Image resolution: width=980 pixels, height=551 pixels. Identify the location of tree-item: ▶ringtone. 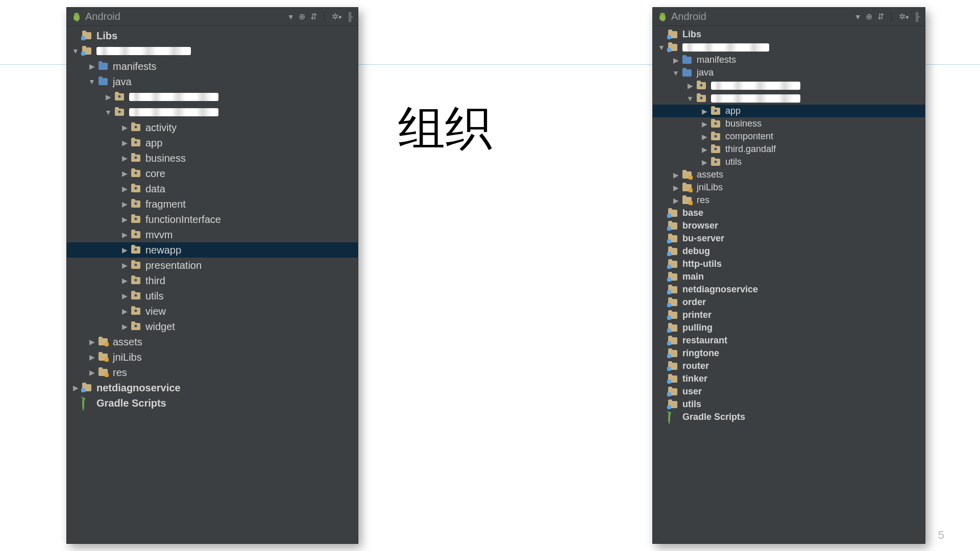
(789, 353).